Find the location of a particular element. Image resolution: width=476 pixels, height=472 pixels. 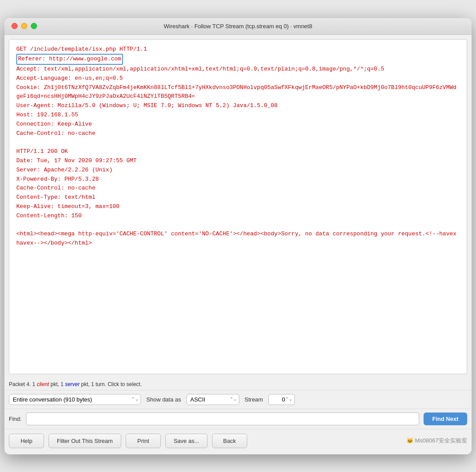

tcp-line: <html><head><mega http-equiv='CACHE-CONT… is located at coordinates (238, 239).